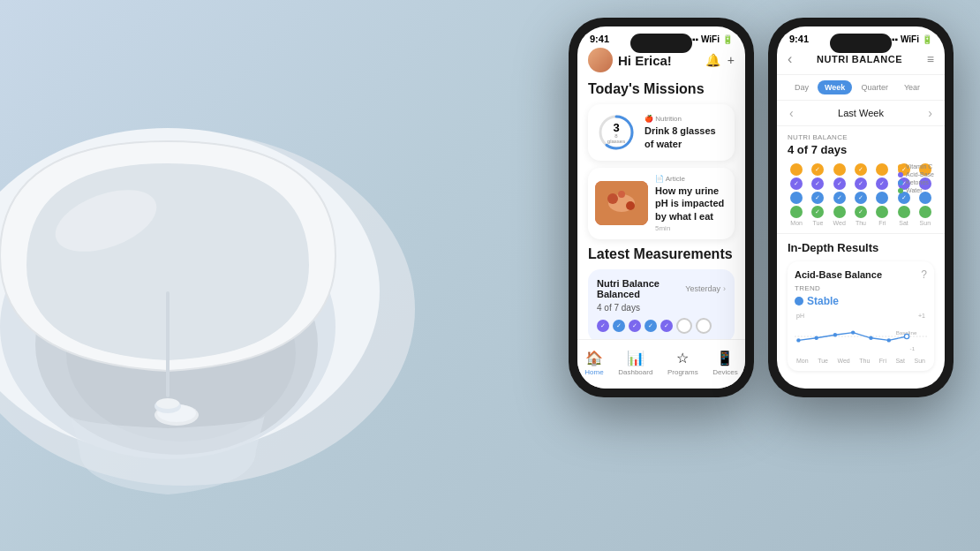  What do you see at coordinates (925, 198) in the screenshot?
I see `dot-sun-ket` at bounding box center [925, 198].